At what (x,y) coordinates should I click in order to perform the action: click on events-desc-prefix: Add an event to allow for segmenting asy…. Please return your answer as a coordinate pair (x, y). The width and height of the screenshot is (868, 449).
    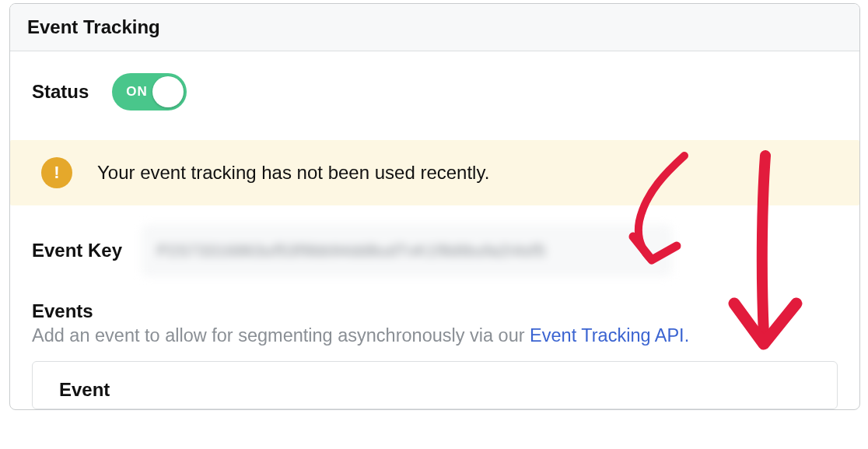
    Looking at the image, I should click on (281, 335).